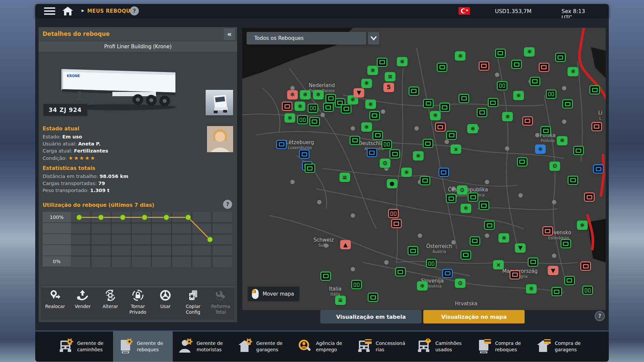 This screenshot has height=362, width=644. I want to click on dropdown-chevron-button, so click(374, 38).